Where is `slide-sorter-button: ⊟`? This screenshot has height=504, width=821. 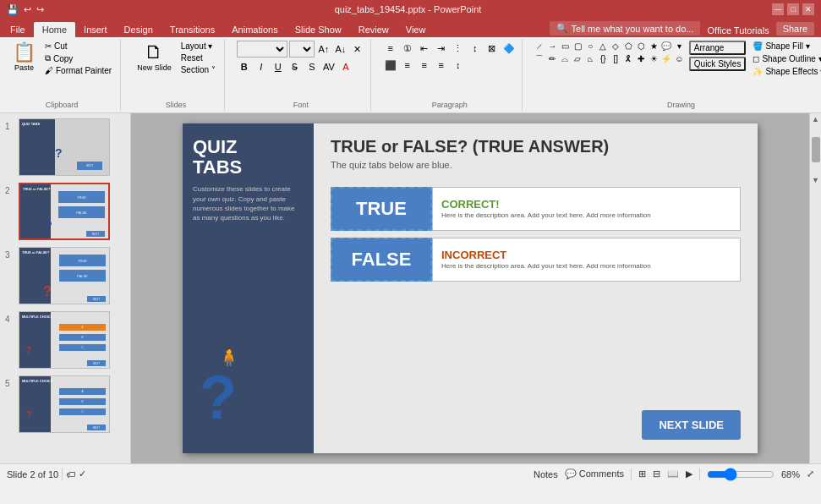 slide-sorter-button: ⊟ is located at coordinates (656, 474).